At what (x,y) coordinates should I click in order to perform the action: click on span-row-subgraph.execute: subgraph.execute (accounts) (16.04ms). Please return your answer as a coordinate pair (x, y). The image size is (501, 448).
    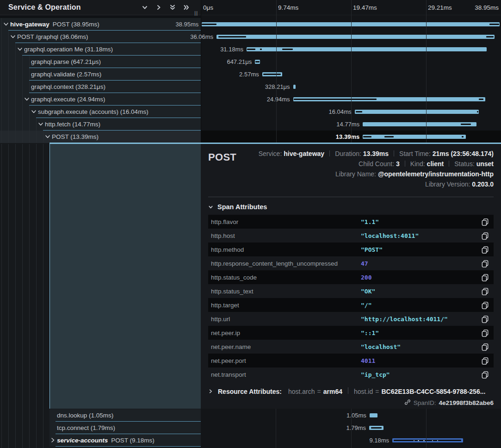
    Looking at the image, I should click on (100, 112).